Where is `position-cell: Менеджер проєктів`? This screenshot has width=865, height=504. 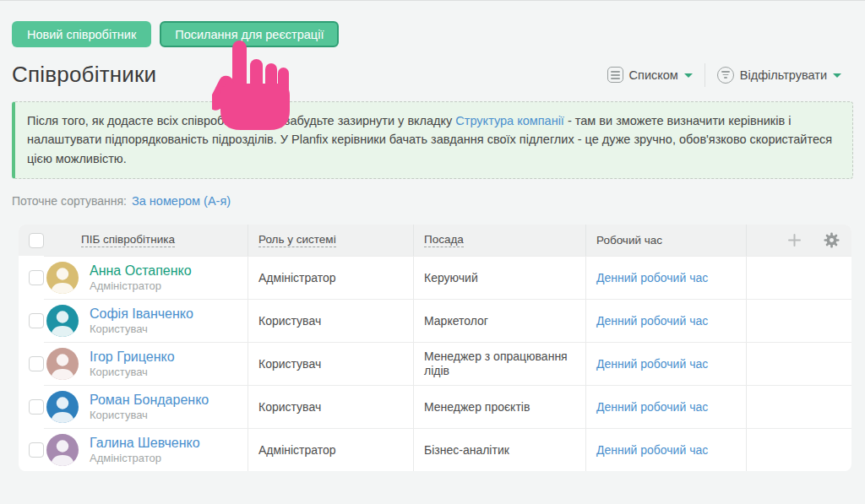
position-cell: Менеджер проєктів is located at coordinates (499, 407).